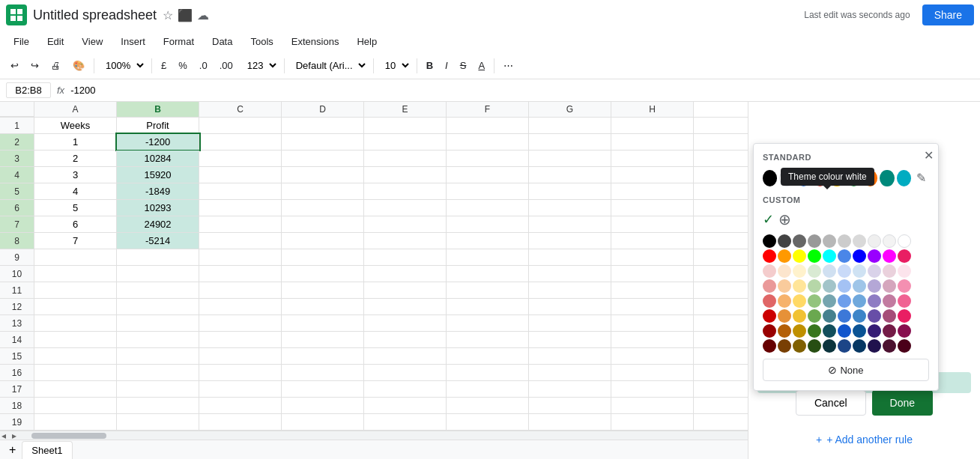 This screenshot has width=980, height=459. What do you see at coordinates (323, 291) in the screenshot?
I see `cell-d11` at bounding box center [323, 291].